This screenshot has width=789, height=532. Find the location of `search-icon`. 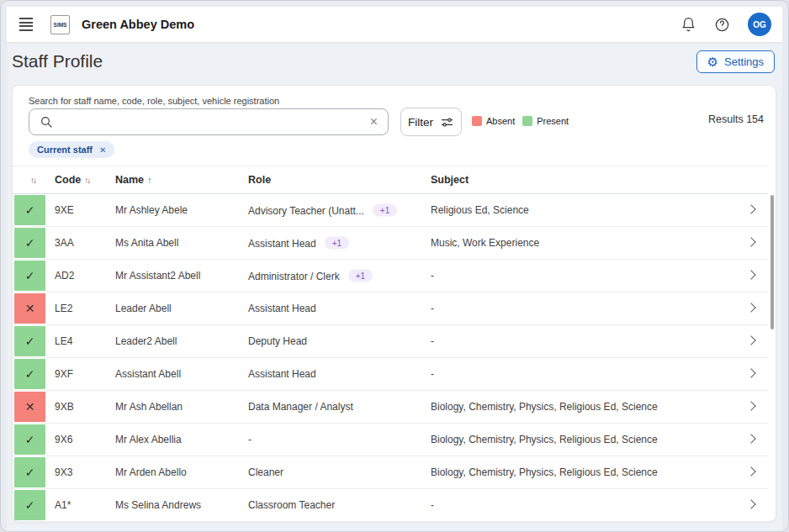

search-icon is located at coordinates (46, 122).